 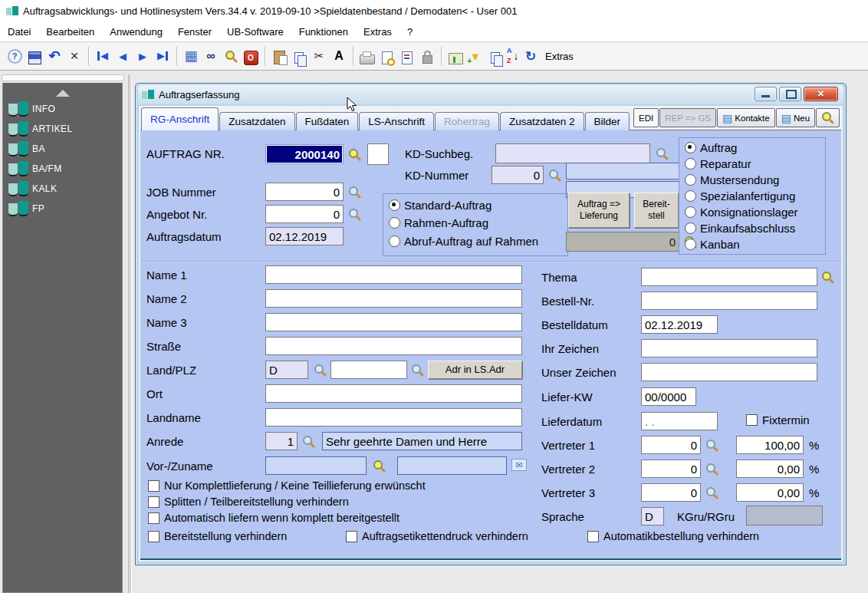 What do you see at coordinates (304, 154) in the screenshot?
I see `auftrag-nr-field: 2000140` at bounding box center [304, 154].